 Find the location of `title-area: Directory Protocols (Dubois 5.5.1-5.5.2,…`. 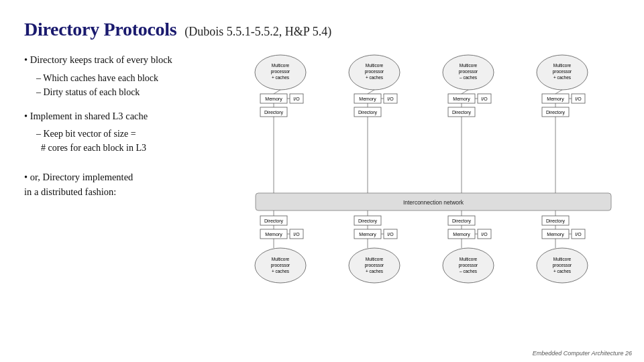

title-area: Directory Protocols (Dubois 5.5.1-5.5.2,… is located at coordinates (322, 29).